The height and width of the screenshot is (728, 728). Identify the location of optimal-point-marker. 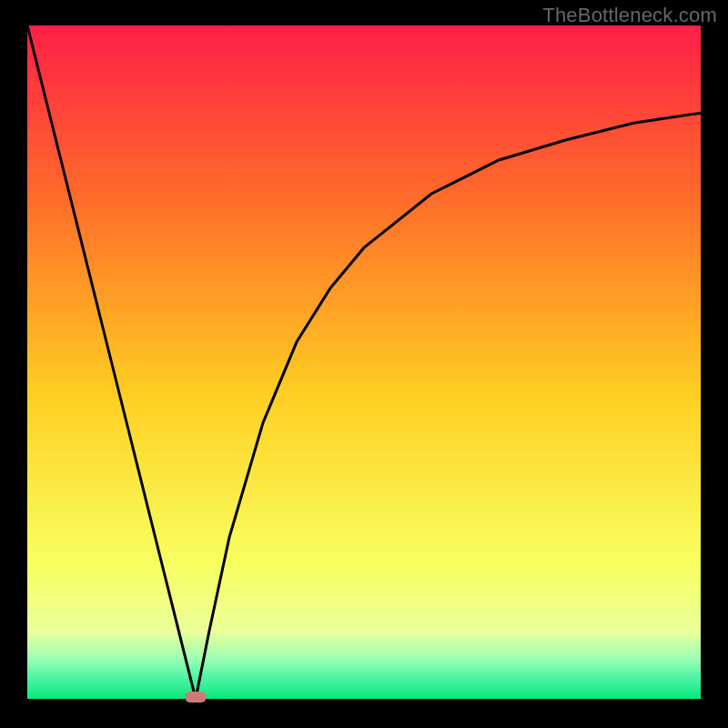
(196, 697).